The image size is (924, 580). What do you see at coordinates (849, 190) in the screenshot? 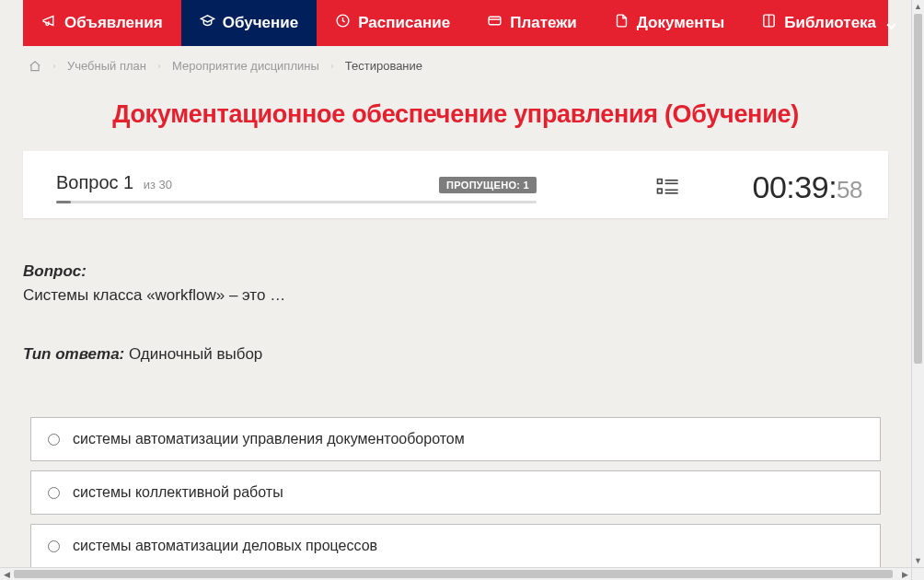
I see `timer-seconds: 58` at bounding box center [849, 190].